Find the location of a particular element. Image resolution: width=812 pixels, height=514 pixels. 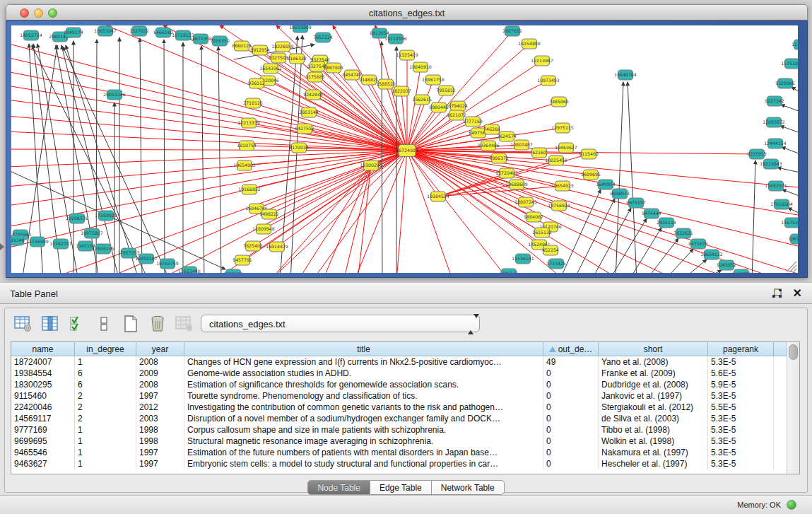

graph-node: 9327503 is located at coordinates (278, 58).